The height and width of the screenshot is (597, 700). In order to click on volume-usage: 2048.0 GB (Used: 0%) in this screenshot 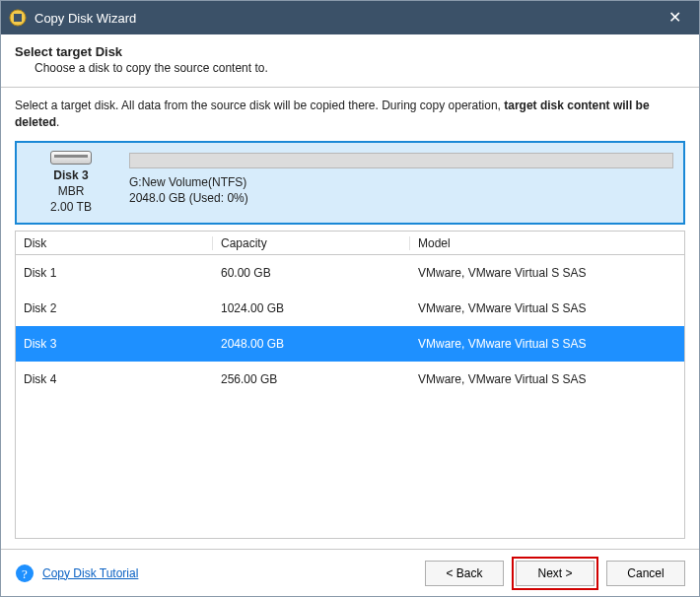, I will do `click(401, 198)`.